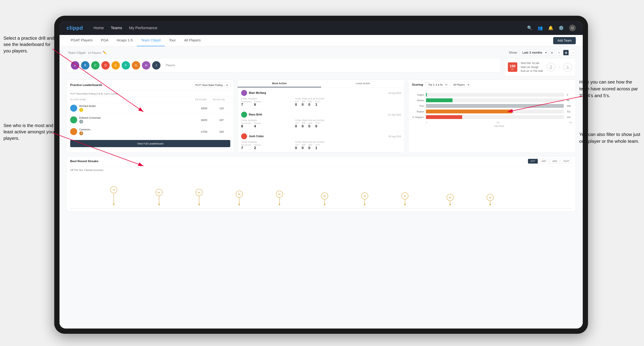 Image resolution: width=644 pixels, height=346 pixels. What do you see at coordinates (561, 28) in the screenshot?
I see `settings-icon: ⚙️` at bounding box center [561, 28].